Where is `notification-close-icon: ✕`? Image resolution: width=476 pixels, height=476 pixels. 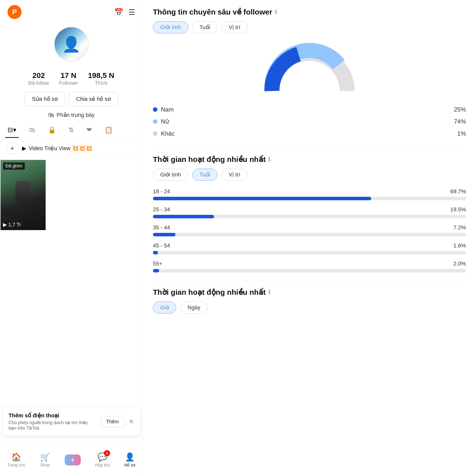 notification-close-icon: ✕ is located at coordinates (131, 422).